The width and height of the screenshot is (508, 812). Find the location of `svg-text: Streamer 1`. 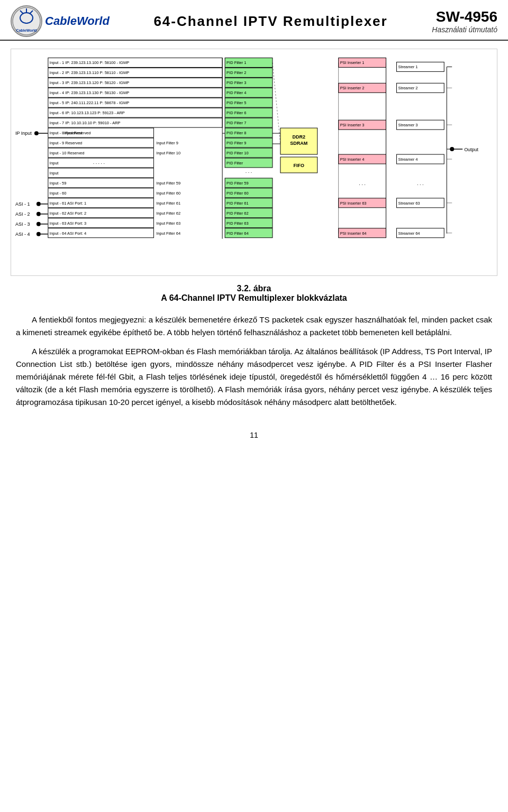

svg-text: Streamer 1 is located at coordinates (407, 67).